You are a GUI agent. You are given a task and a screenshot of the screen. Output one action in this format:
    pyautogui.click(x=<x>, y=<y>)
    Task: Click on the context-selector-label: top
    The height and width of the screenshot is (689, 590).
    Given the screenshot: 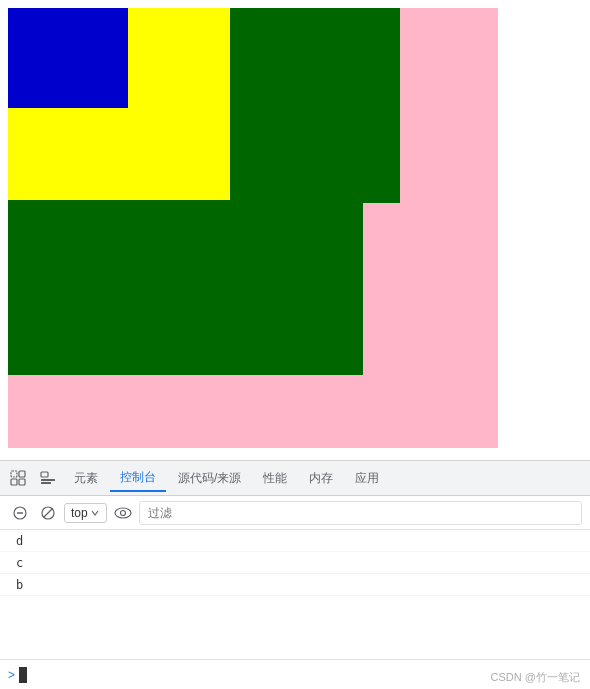 What is the action you would take?
    pyautogui.click(x=80, y=513)
    